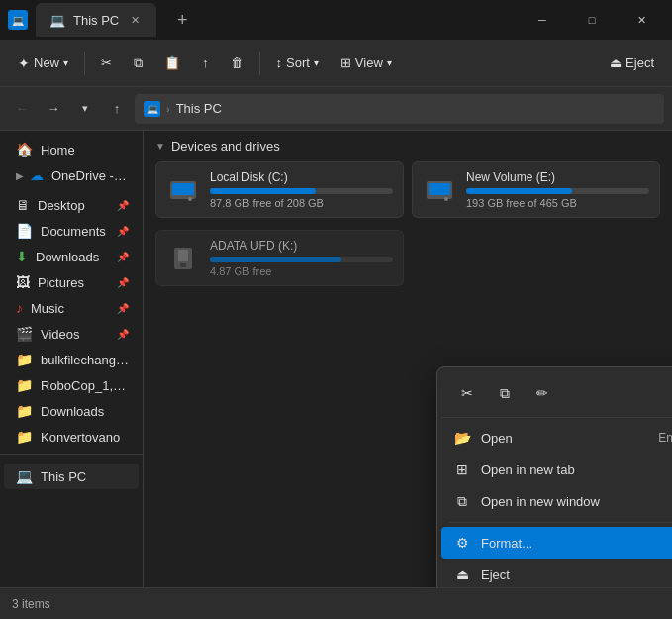  I want to click on onedrive-expander: ▶, so click(20, 176).